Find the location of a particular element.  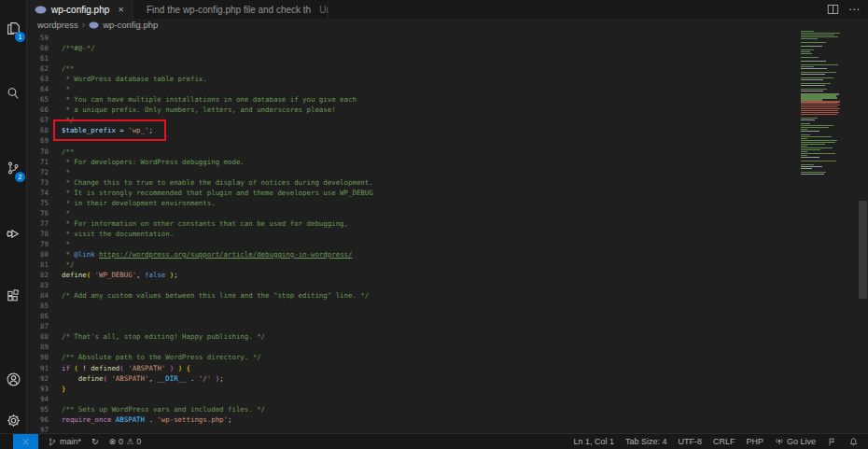

code-line: 71 * For developers: WordPress debugging… is located at coordinates (425, 162).